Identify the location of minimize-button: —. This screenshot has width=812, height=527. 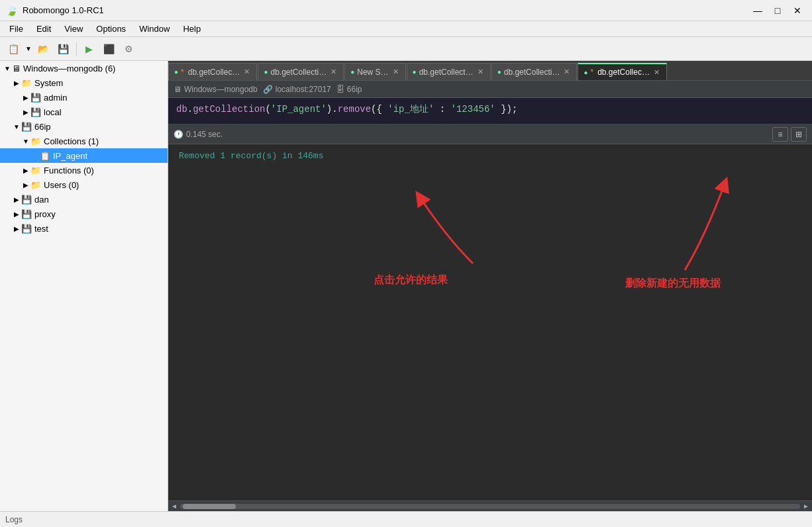
(758, 11).